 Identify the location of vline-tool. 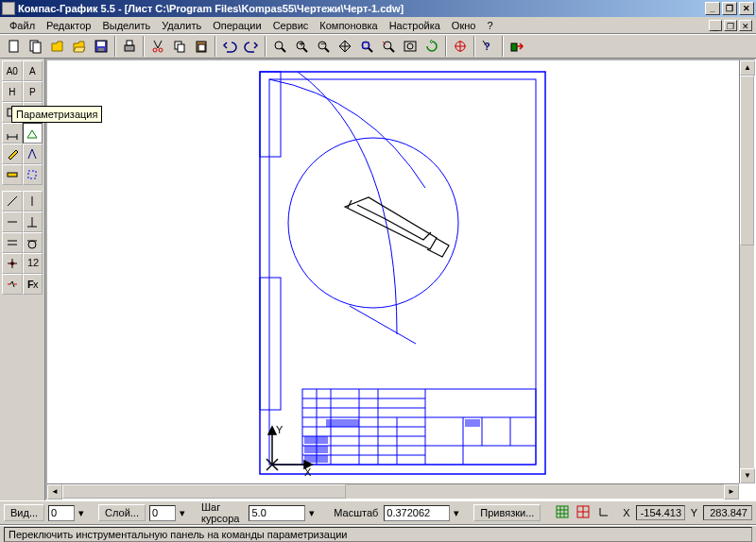
(33, 201).